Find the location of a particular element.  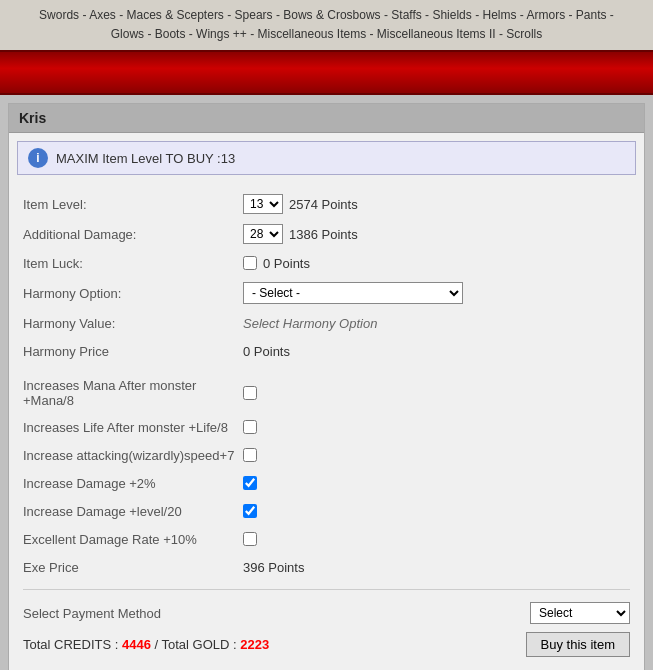

attack-speed-checkbox is located at coordinates (250, 455).